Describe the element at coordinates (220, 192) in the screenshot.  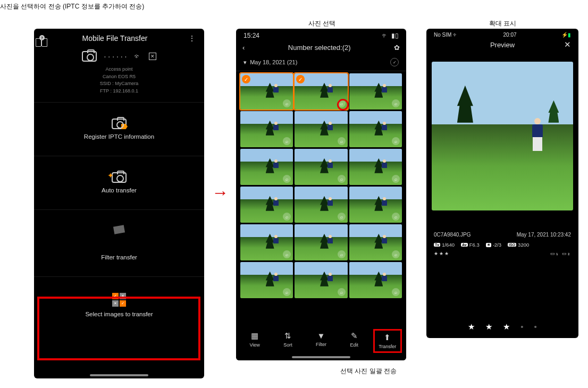
I see `arrow-icon: →` at that location.